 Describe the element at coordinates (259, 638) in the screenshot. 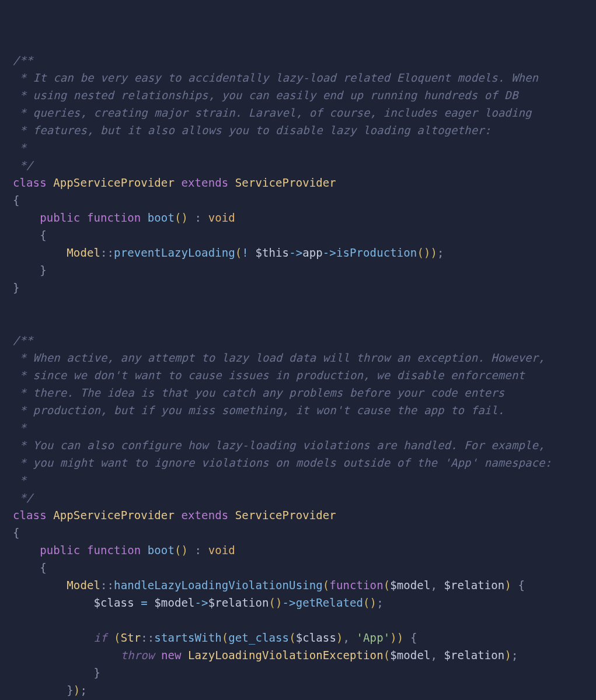

I see `fn-getclass: get_class` at that location.